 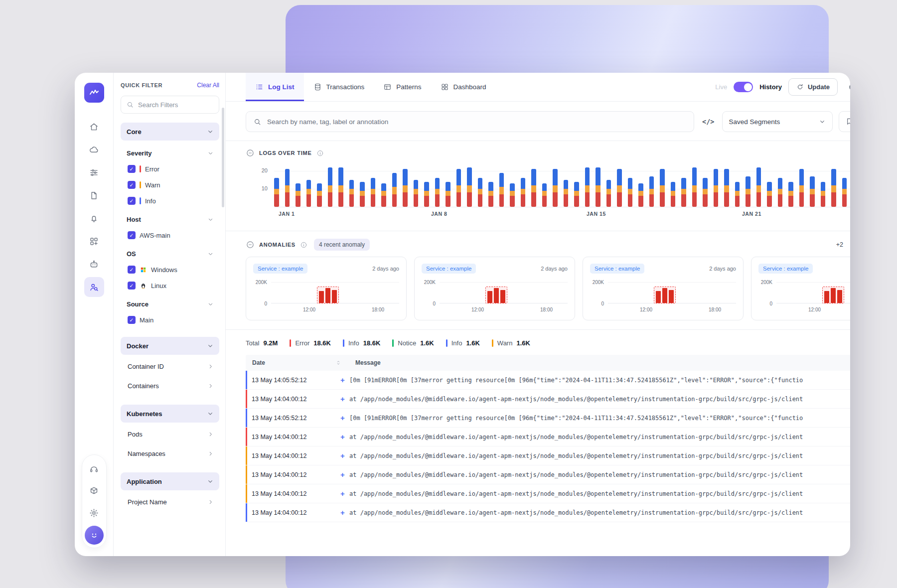 I want to click on anomaly-overflow-count: +2, so click(x=840, y=245).